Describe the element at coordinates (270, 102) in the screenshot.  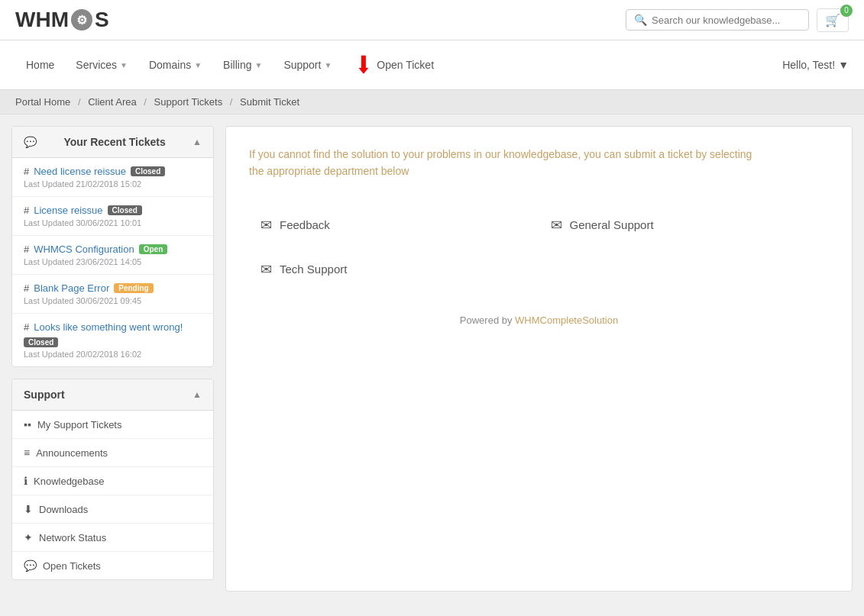
I see `breadcrumb-current: Submit Ticket` at that location.